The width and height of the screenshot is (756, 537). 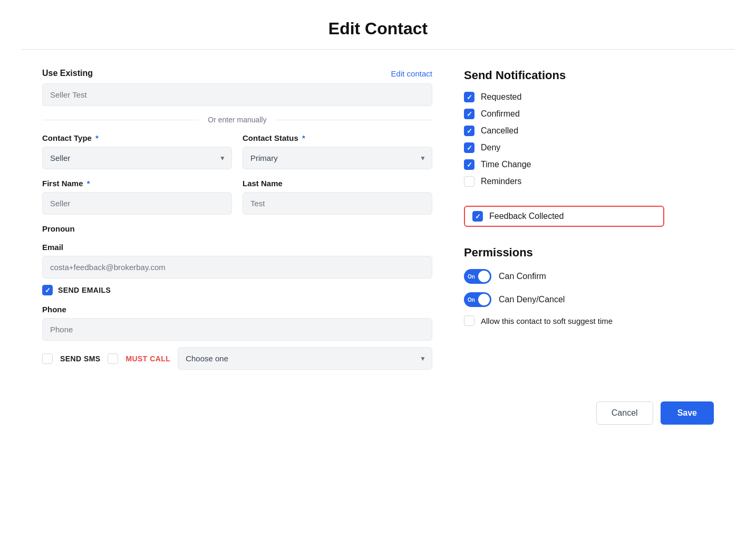 I want to click on use-existing-row: Use Existing Edit contact, so click(x=237, y=73).